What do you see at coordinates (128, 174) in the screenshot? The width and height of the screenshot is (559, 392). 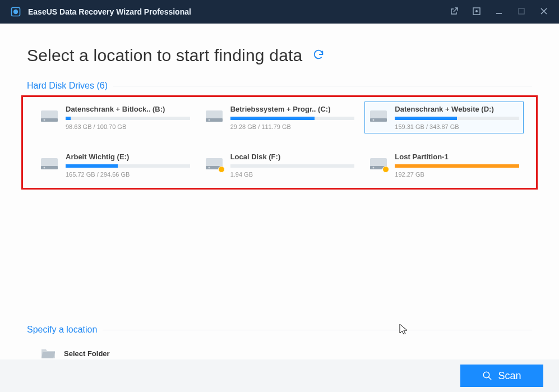 I see `drive-size: 165.72 GB / 294.66 GB` at bounding box center [128, 174].